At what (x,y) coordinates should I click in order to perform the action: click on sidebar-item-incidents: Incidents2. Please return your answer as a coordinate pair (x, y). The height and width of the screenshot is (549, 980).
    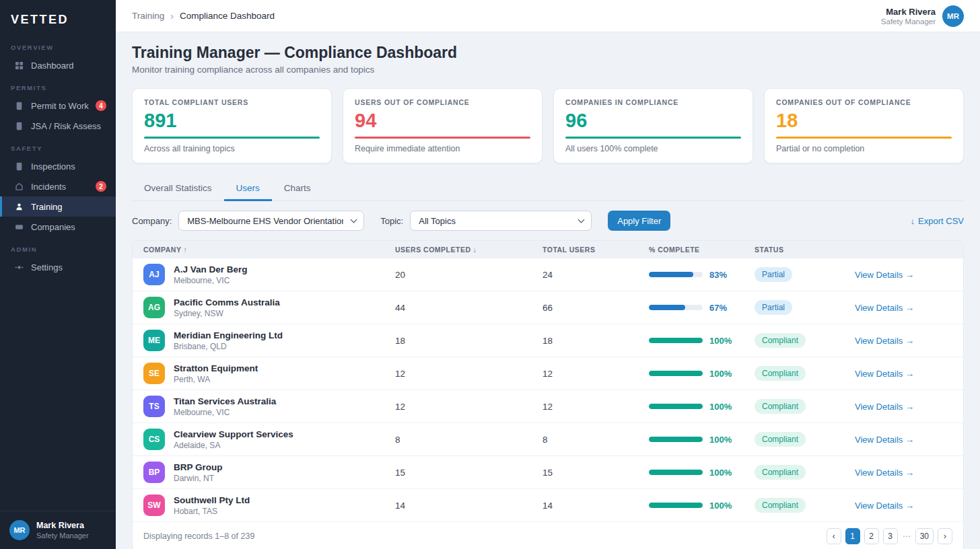
    Looking at the image, I should click on (58, 186).